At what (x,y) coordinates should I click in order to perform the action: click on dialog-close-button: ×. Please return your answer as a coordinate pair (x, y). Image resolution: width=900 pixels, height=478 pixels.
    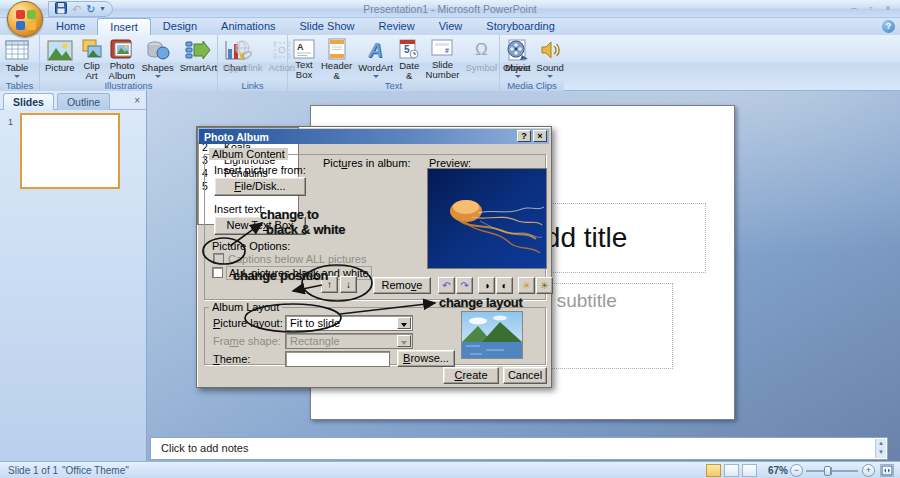
    Looking at the image, I should click on (540, 136).